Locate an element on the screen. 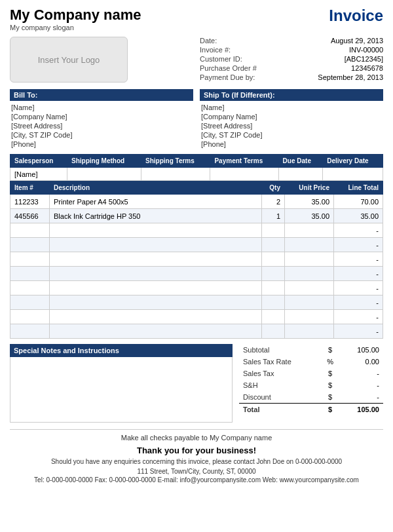 The image size is (393, 532). ship-to-city: [City, ST ZIP Code] is located at coordinates (291, 135).